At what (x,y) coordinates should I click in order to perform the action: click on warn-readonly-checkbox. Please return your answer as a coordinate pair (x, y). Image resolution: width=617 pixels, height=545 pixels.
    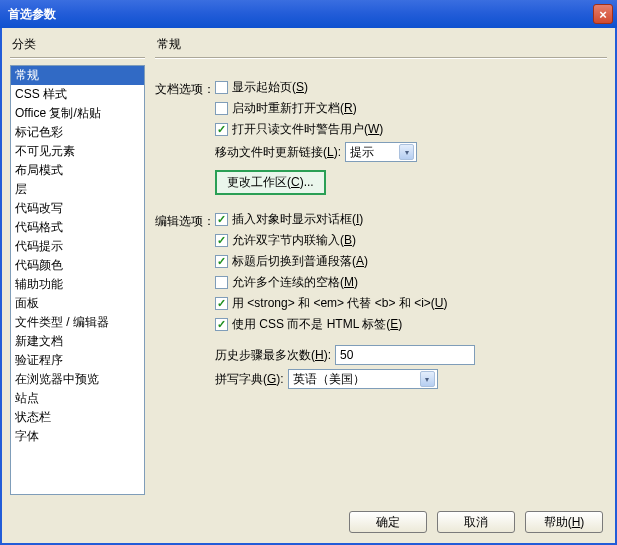
    Looking at the image, I should click on (222, 130).